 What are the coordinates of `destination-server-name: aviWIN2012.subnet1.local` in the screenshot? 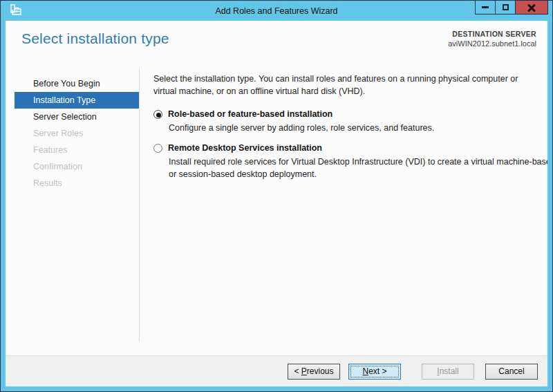 It's located at (492, 44).